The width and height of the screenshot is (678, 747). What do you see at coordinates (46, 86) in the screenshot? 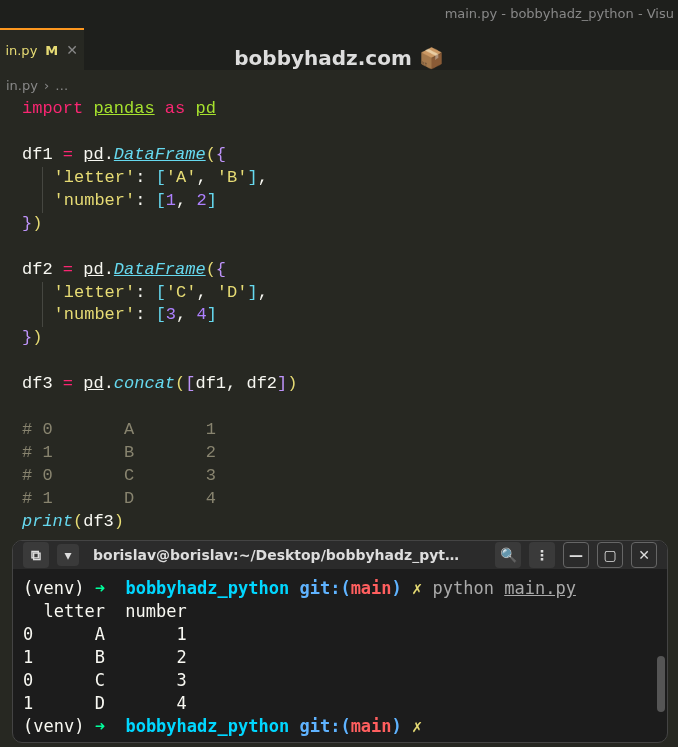
I see `chevron-right-icon: ›` at bounding box center [46, 86].